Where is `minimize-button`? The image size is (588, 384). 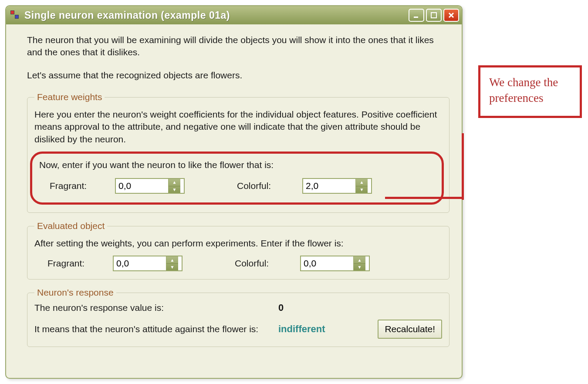
minimize-button is located at coordinates (416, 15).